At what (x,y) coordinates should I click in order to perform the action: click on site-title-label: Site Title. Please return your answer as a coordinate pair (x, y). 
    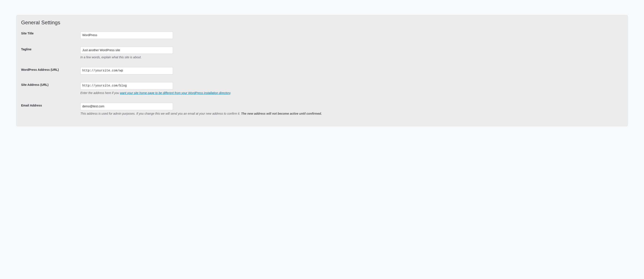
    Looking at the image, I should click on (27, 33).